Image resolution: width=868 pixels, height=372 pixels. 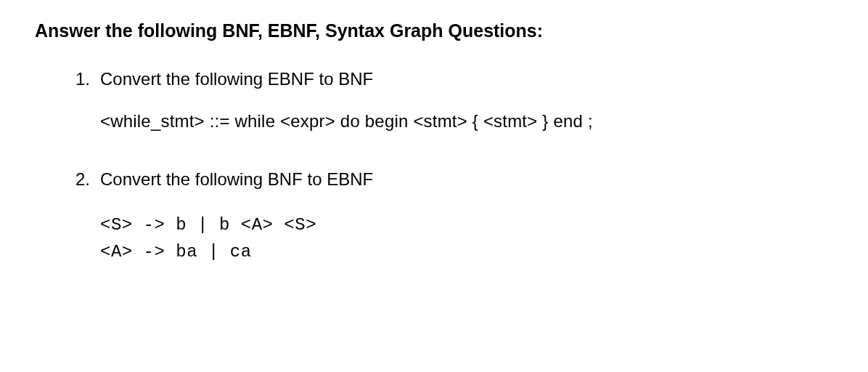 I want to click on code-line-1: <S> -> b | b <A> <S>, so click(x=467, y=225).